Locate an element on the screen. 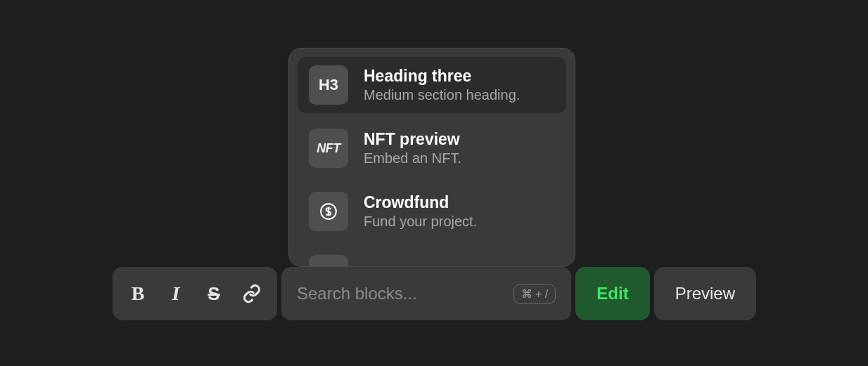 This screenshot has height=366, width=868. block-item-title: NFT preview is located at coordinates (412, 139).